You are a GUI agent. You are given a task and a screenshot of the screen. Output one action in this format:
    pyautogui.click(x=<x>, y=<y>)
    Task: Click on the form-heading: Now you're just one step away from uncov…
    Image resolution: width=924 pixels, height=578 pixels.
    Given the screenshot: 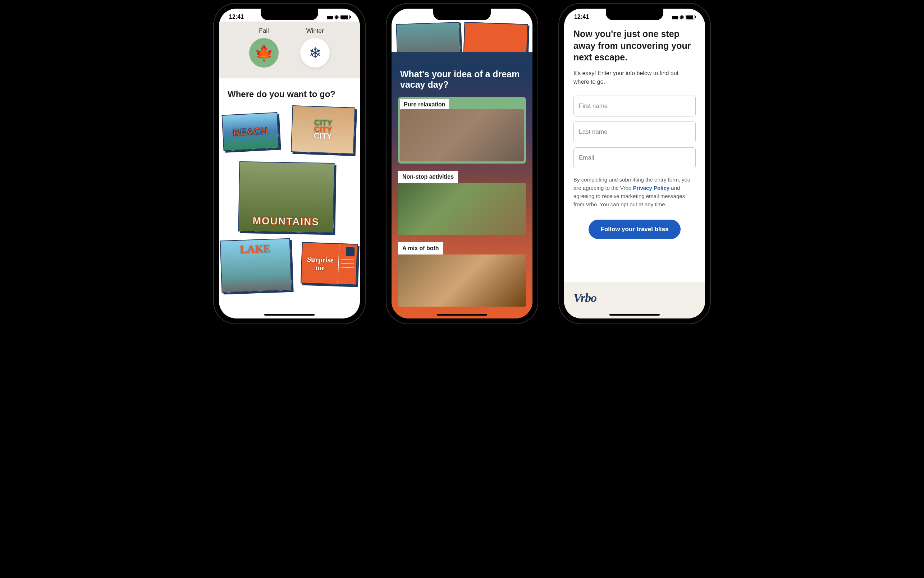 What is the action you would take?
    pyautogui.click(x=635, y=45)
    